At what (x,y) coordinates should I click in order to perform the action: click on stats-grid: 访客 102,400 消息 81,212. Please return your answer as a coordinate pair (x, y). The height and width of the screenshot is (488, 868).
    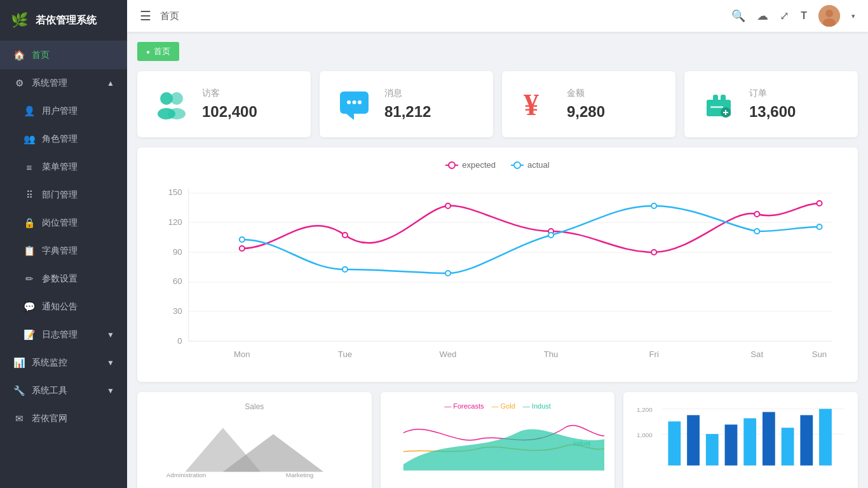
    Looking at the image, I should click on (498, 104).